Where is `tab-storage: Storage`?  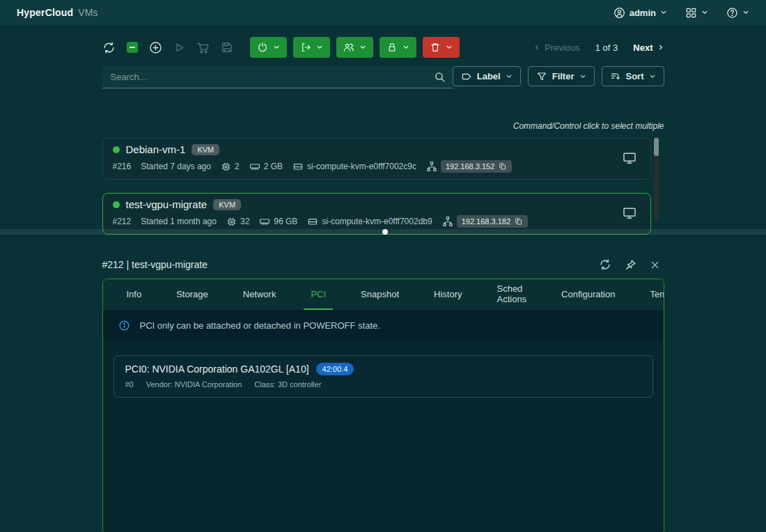 tab-storage: Storage is located at coordinates (192, 295).